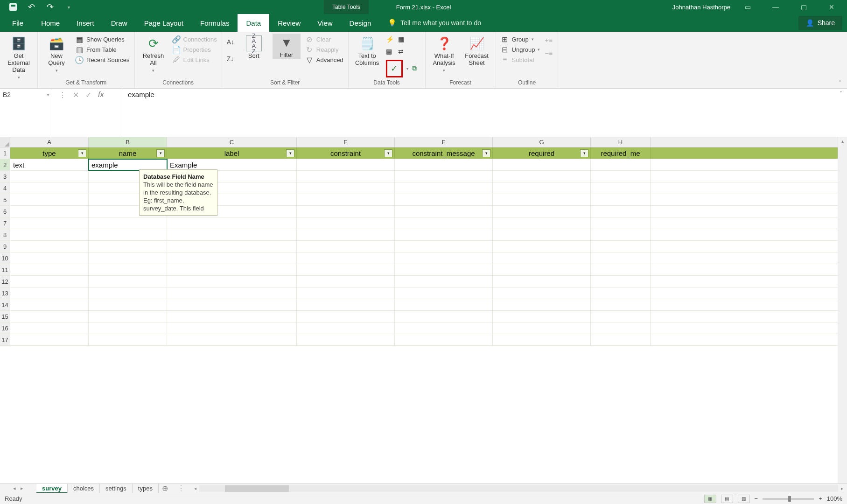 The image size is (847, 504). What do you see at coordinates (287, 47) in the screenshot?
I see `filter-button: ▼ Filter` at bounding box center [287, 47].